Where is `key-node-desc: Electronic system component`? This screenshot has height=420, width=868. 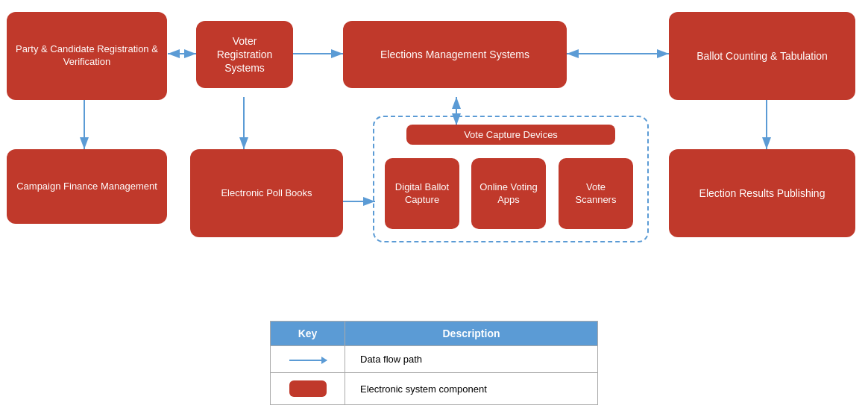 key-node-desc: Electronic system component is located at coordinates (471, 389).